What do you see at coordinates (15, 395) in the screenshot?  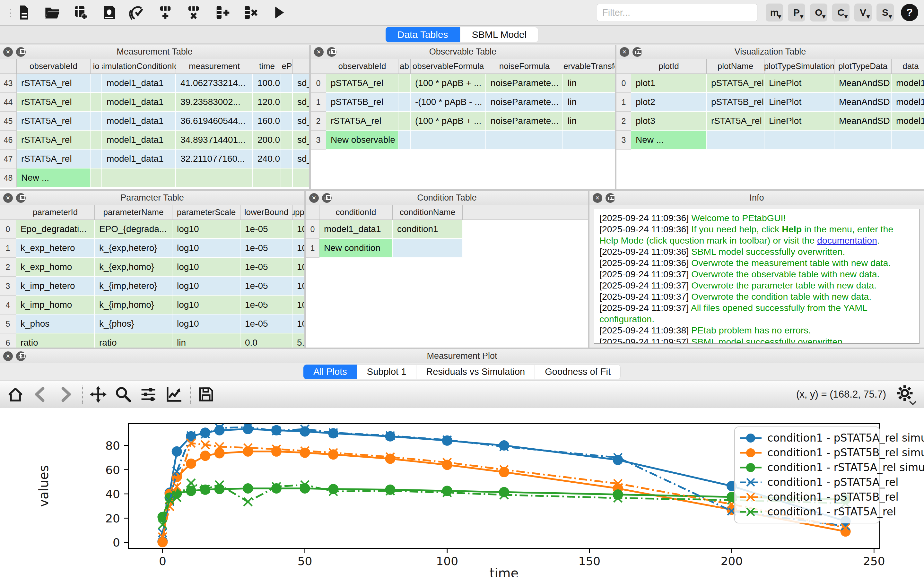 I see `home-button` at bounding box center [15, 395].